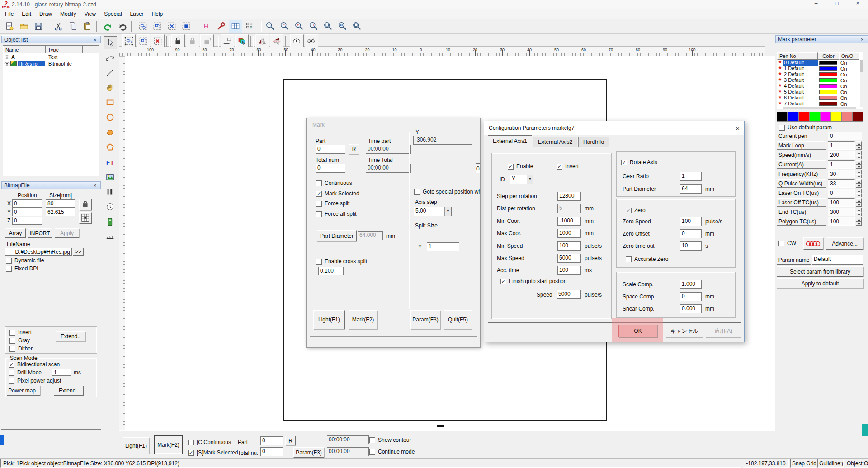 This screenshot has width=868, height=468. I want to click on y-position-input: 0, so click(27, 212).